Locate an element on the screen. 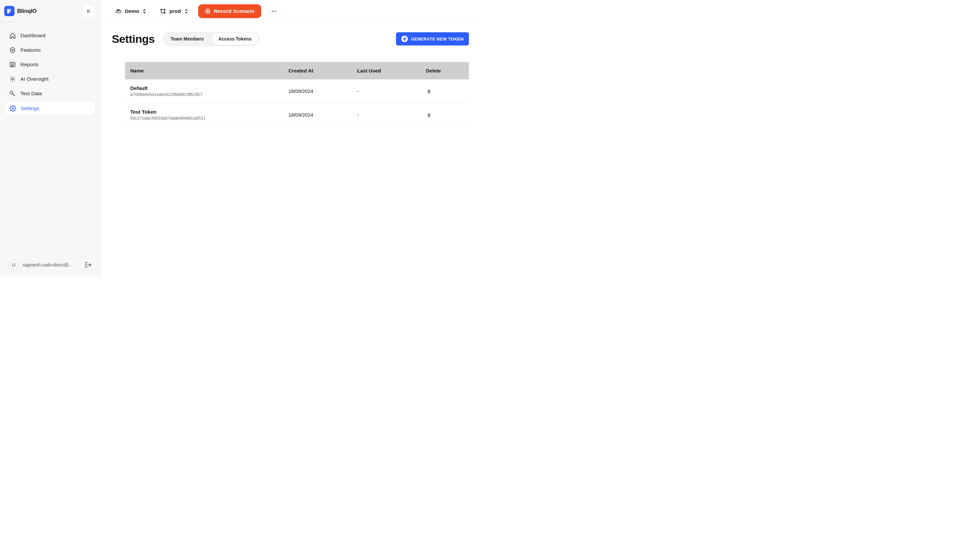 This screenshot has width=976, height=560. sidebar-item-label: Test Data is located at coordinates (31, 94).